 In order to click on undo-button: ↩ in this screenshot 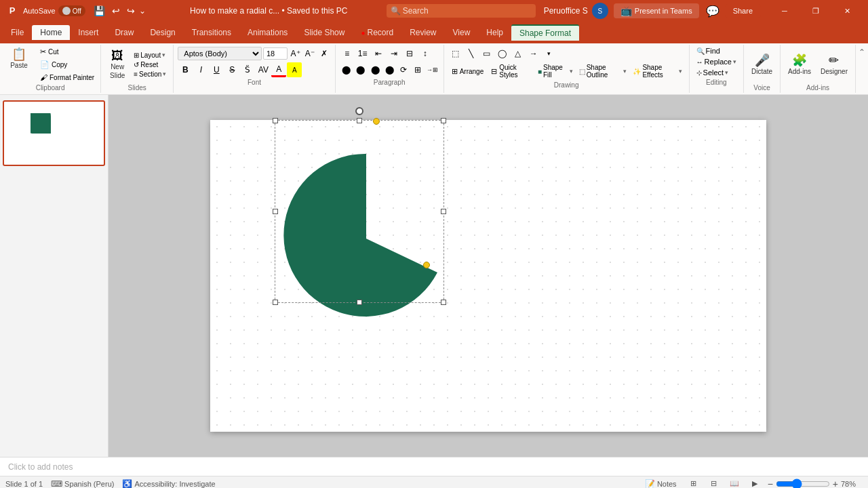, I will do `click(116, 11)`.